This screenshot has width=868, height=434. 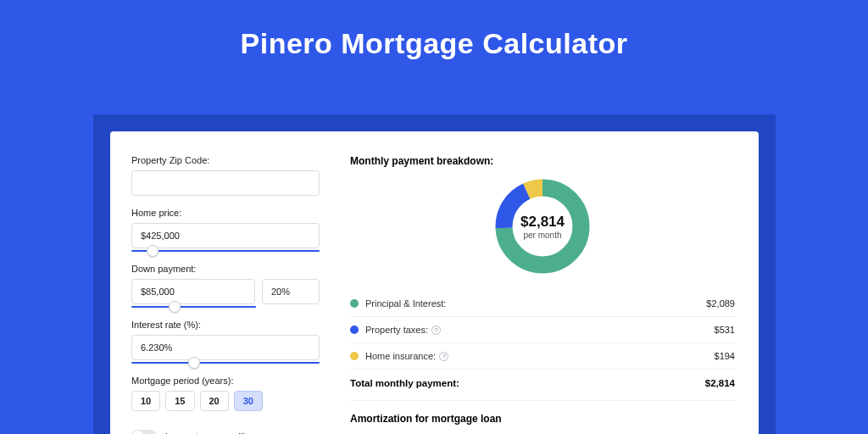 I want to click on down-payment-group: Down payment:, so click(x=225, y=286).